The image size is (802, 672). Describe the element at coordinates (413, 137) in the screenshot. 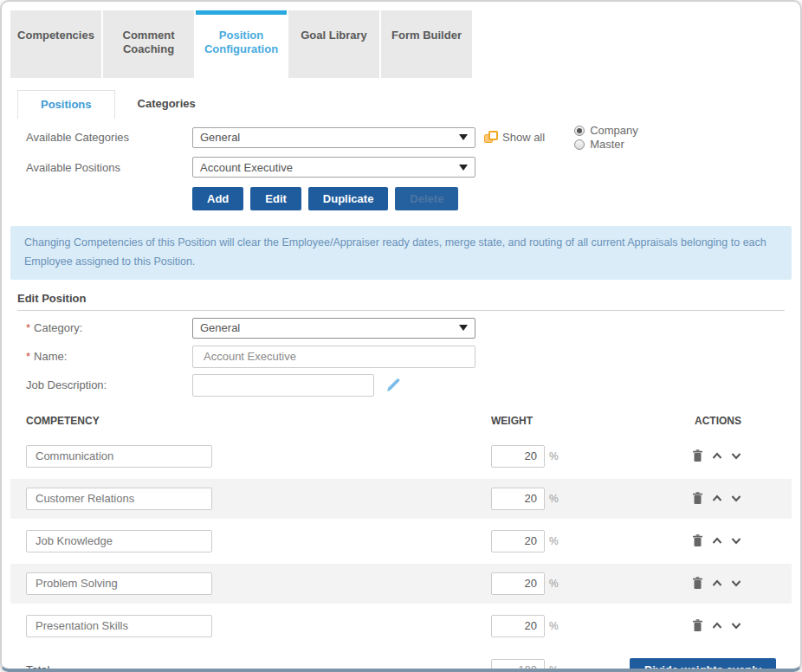

I see `available-categories-row: Available Categories General Show all Co…` at that location.